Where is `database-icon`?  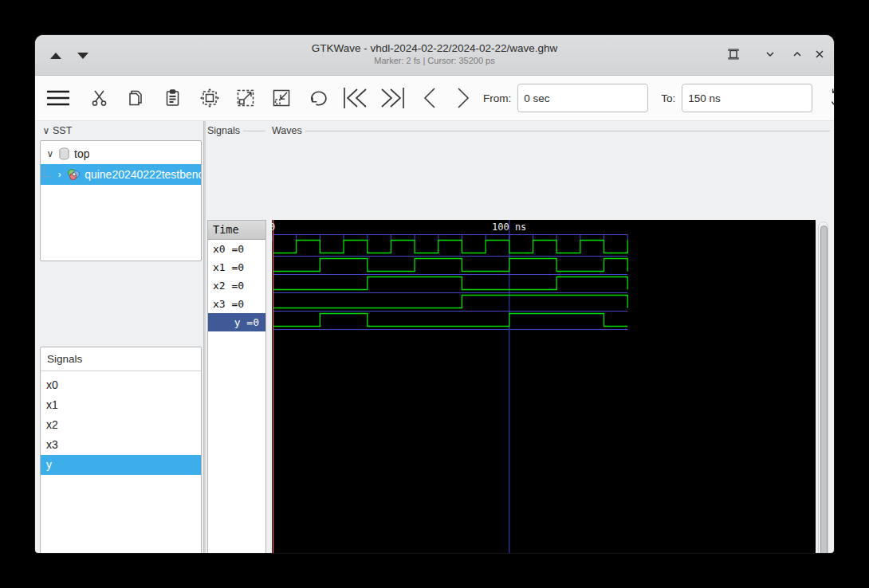
database-icon is located at coordinates (64, 154).